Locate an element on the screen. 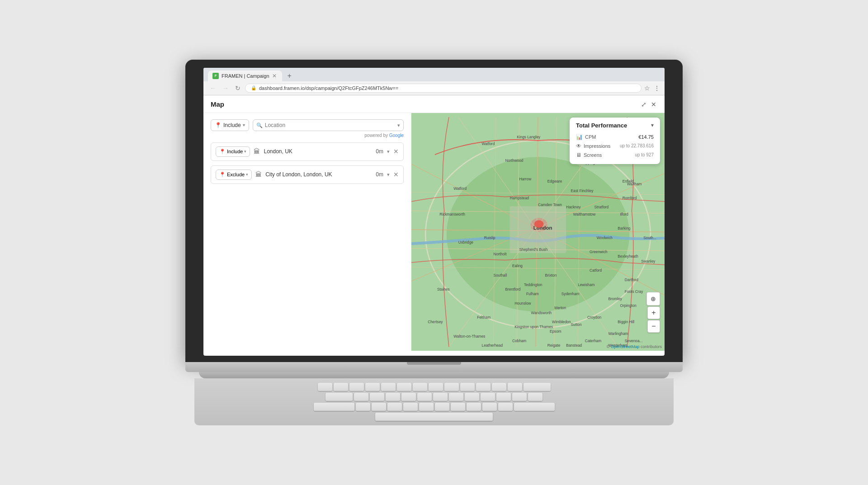 Image resolution: width=868 pixels, height=485 pixels. perf-chevron-icon: ▾ is located at coordinates (652, 125).